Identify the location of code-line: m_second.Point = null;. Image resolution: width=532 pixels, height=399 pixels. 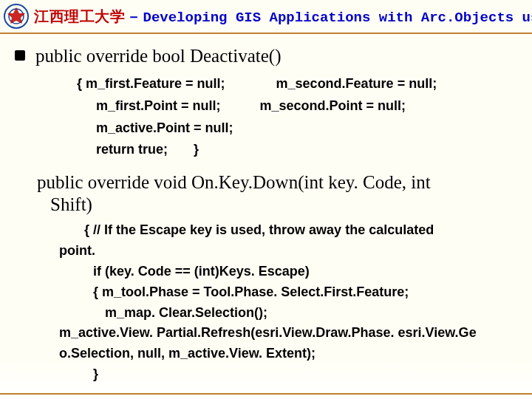
(333, 106).